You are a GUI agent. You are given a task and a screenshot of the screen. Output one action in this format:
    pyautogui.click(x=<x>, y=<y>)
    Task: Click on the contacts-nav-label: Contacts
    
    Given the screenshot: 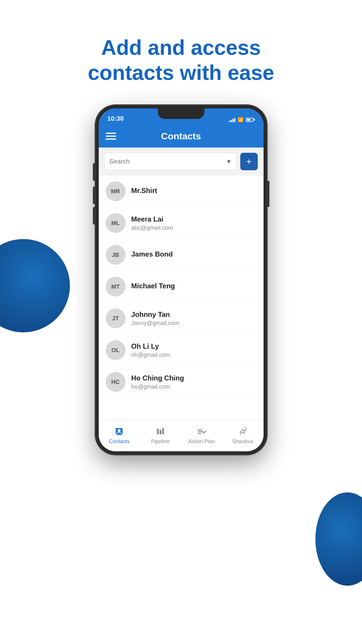 What is the action you would take?
    pyautogui.click(x=119, y=441)
    